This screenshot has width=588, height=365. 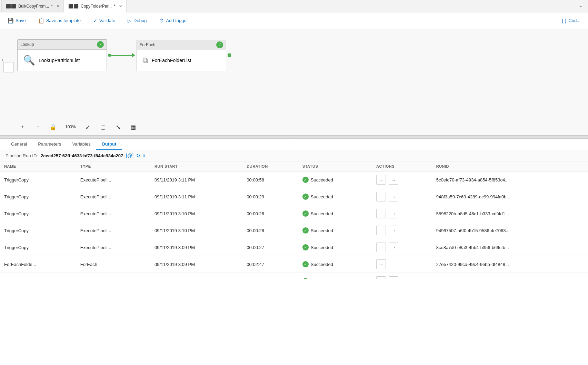 What do you see at coordinates (571, 21) in the screenshot?
I see `code-button: { } Cod...` at bounding box center [571, 21].